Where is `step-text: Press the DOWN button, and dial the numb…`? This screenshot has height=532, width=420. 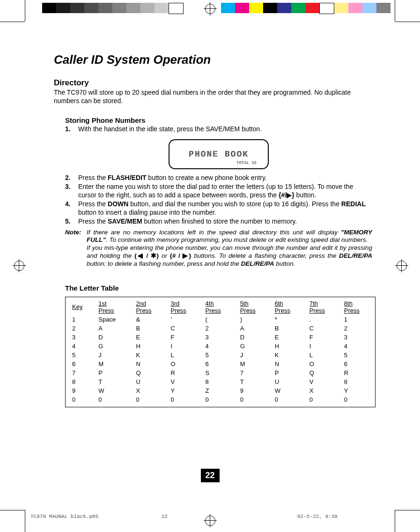 step-text: Press the DOWN button, and dial the numb… is located at coordinates (225, 208).